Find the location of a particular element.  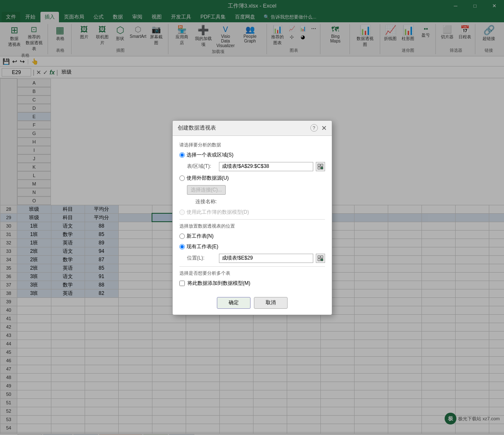

radio-existing-sheet is located at coordinates (182, 247).